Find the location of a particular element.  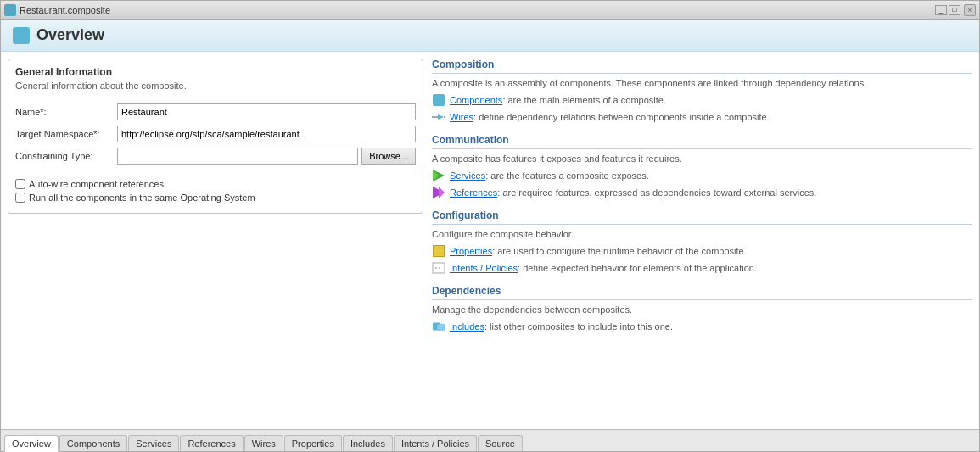

same-os-checkbox is located at coordinates (20, 198).